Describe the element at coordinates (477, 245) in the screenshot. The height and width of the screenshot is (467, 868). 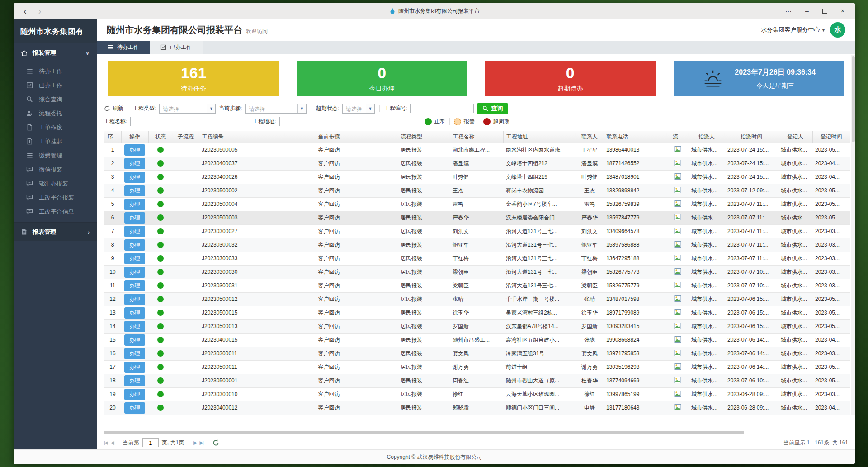
I see `table-row: 8办理J20230300032客户回访居民报装鲍亚军沿河大道131号三七...鲍…` at that location.